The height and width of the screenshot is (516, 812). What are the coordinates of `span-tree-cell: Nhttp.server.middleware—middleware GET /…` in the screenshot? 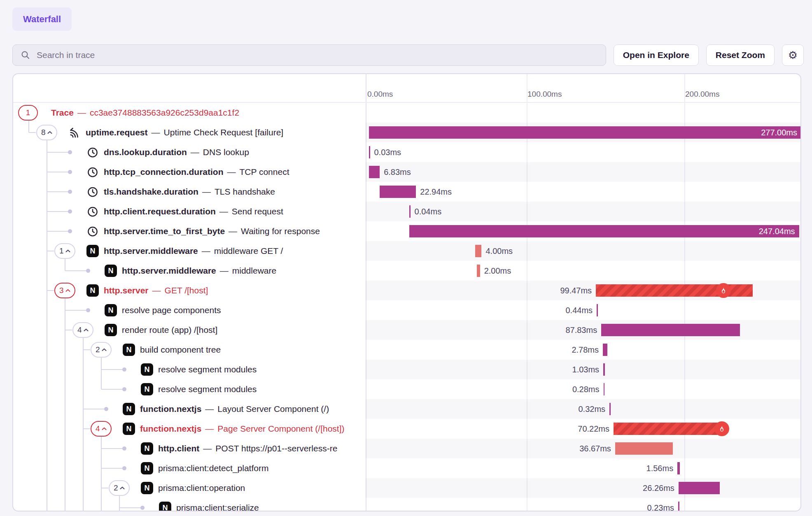 It's located at (189, 251).